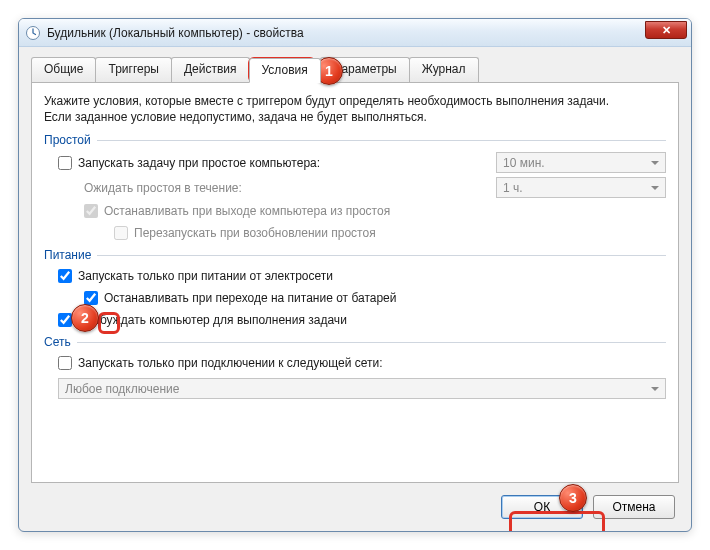 The image size is (710, 550). I want to click on combo-wait-idle: 1 ч., so click(581, 188).